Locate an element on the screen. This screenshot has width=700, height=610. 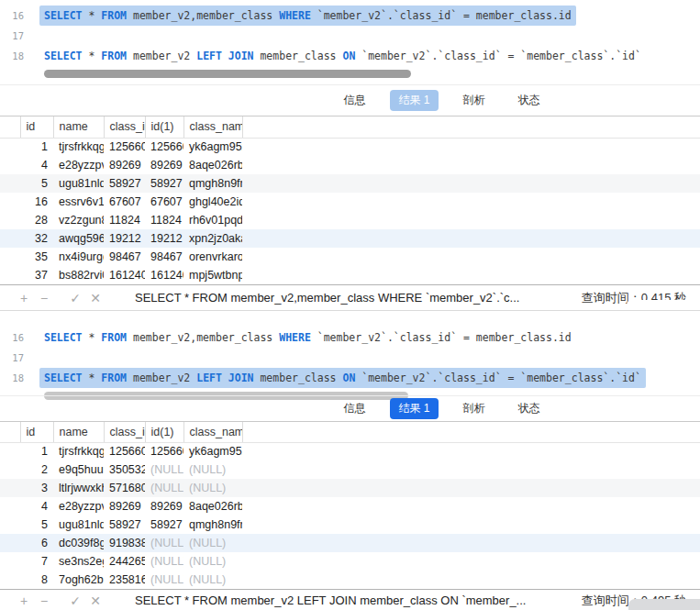
cell: 350532 is located at coordinates (125, 470).